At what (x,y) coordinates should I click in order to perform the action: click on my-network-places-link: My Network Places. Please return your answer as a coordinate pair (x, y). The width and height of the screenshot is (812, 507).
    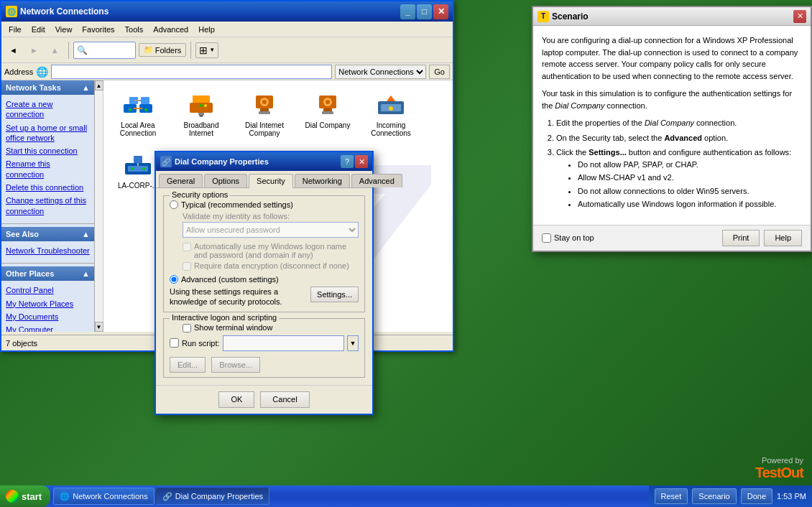
    Looking at the image, I should click on (47, 304).